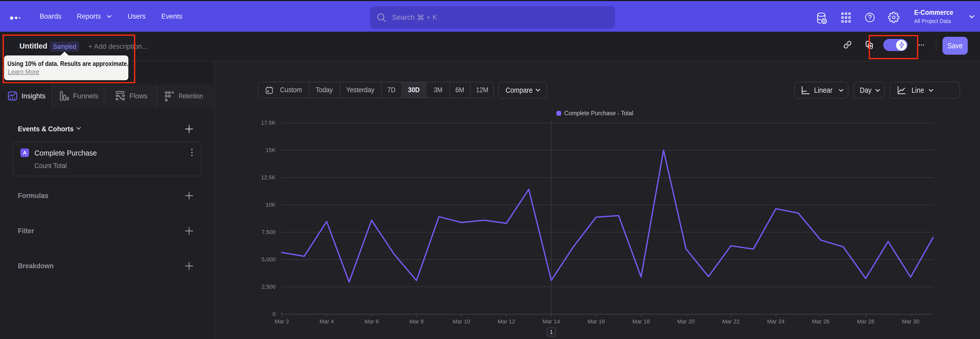 Image resolution: width=980 pixels, height=339 pixels. What do you see at coordinates (461, 321) in the screenshot?
I see `svg-text: Mar 10` at bounding box center [461, 321].